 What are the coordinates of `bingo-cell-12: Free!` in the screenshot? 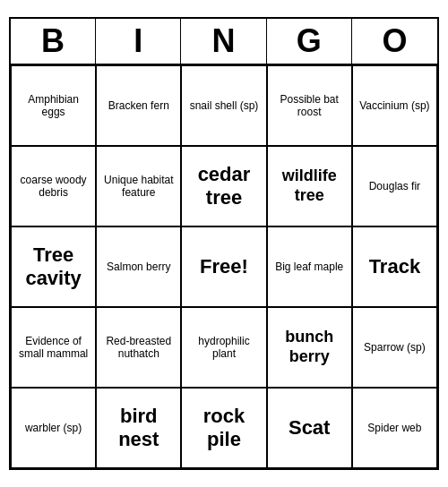 It's located at (224, 267).